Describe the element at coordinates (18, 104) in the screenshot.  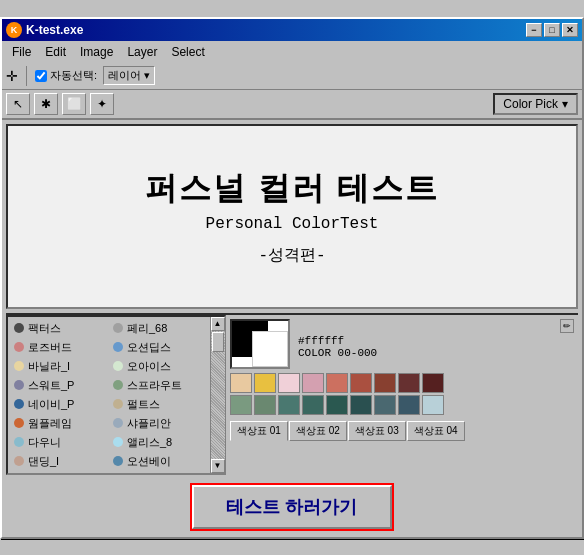
I see `select-tool-button: ↖` at that location.